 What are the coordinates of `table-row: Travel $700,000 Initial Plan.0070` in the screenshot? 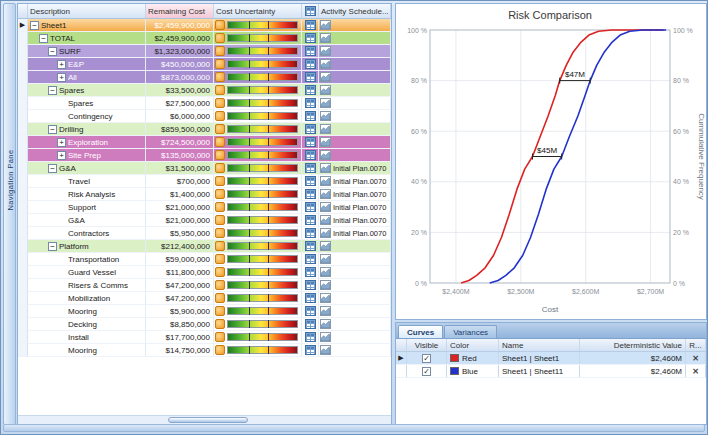 It's located at (204, 182).